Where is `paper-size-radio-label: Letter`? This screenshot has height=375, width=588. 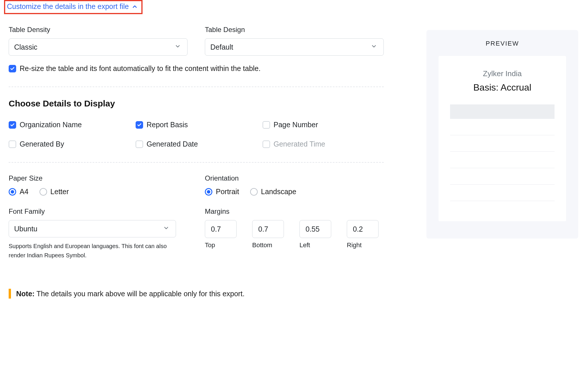
paper-size-radio-label: Letter is located at coordinates (60, 192).